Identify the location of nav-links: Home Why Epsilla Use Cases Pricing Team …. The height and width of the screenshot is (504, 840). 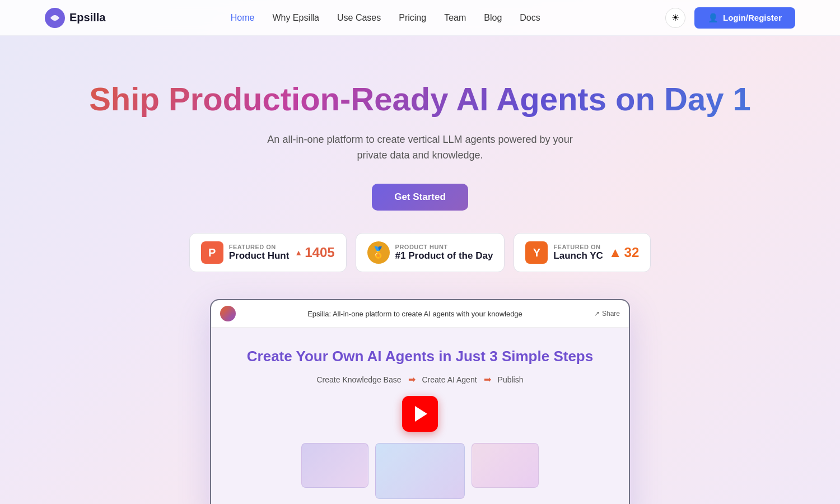
(385, 18).